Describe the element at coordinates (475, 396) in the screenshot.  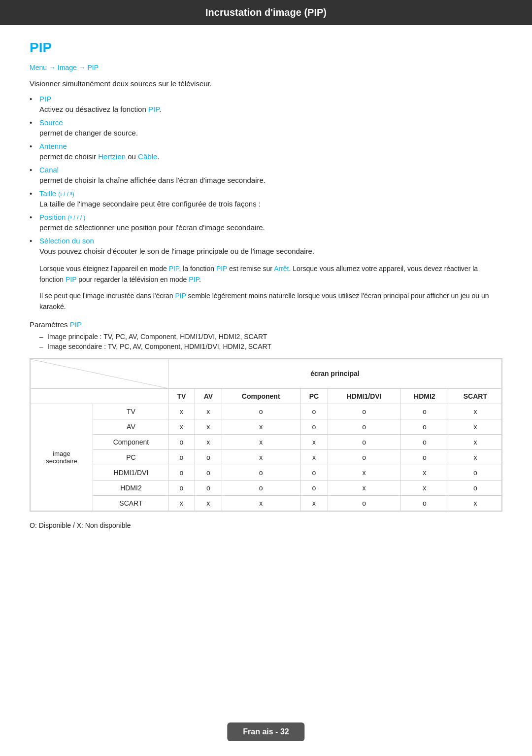
I see `col-scart: SCART` at that location.